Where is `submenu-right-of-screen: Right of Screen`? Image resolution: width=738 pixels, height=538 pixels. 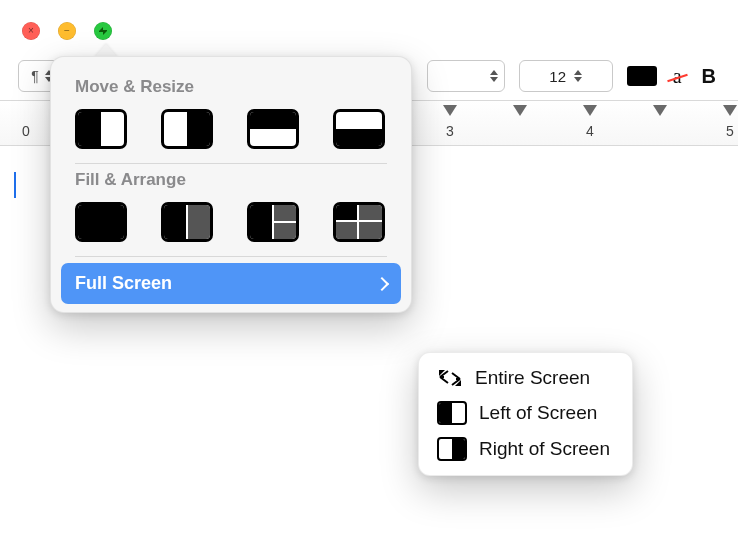 submenu-right-of-screen: Right of Screen is located at coordinates (526, 449).